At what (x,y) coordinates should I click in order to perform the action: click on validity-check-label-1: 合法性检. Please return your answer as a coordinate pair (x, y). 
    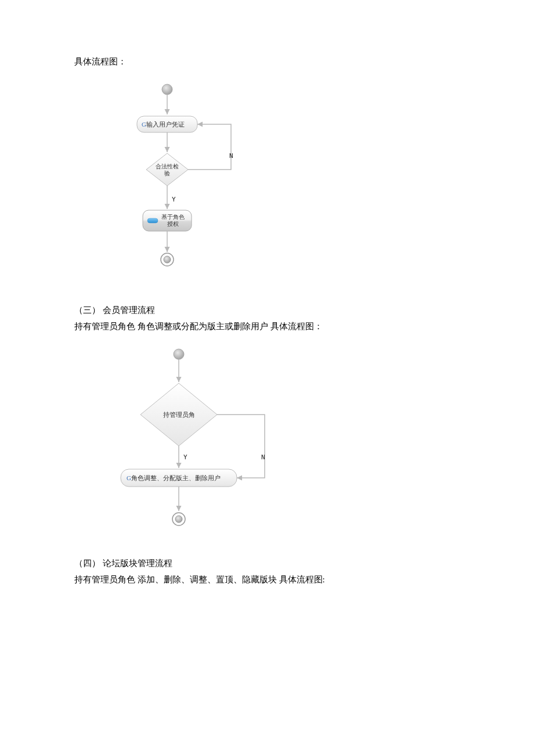
    Looking at the image, I should click on (167, 166).